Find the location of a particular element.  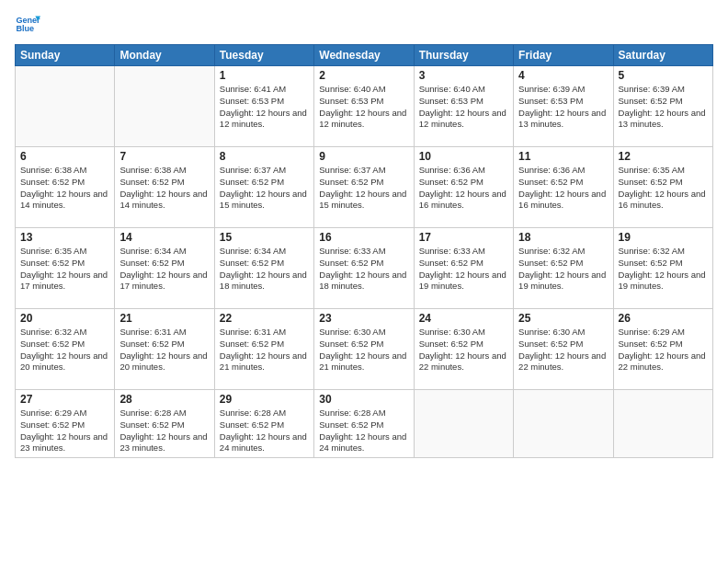

day-cell: 15Sunrise: 6:34 AMSunset: 6:52 PMDayligh… is located at coordinates (264, 269).